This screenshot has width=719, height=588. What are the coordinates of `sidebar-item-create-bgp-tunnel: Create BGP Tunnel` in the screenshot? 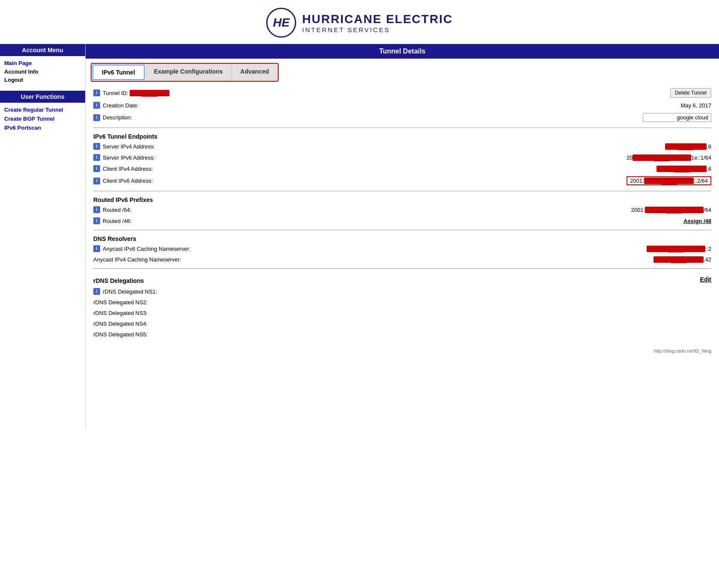 It's located at (43, 119).